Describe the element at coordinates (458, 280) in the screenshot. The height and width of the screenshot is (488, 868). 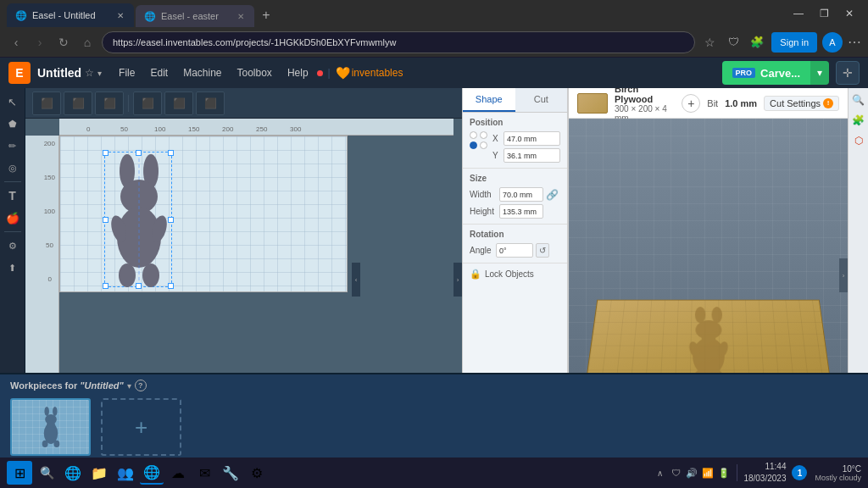
I see `canvas-collapse-right: ›` at that location.